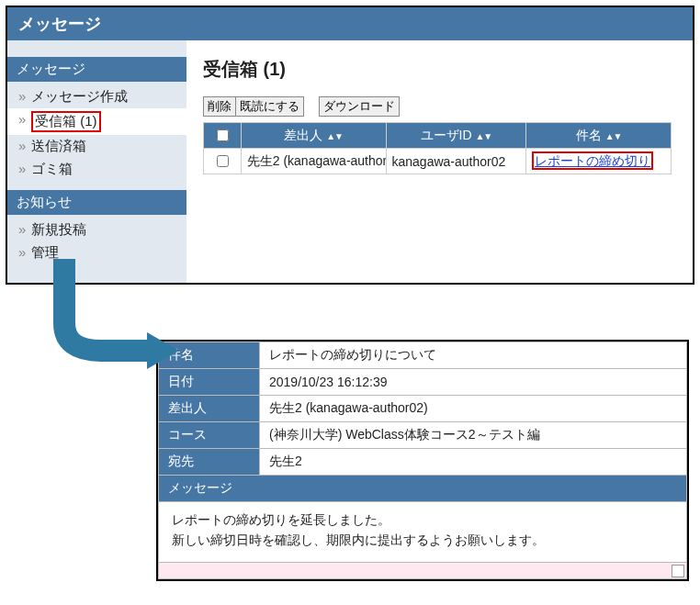 This screenshot has height=605, width=700. I want to click on label-course: コース, so click(209, 435).